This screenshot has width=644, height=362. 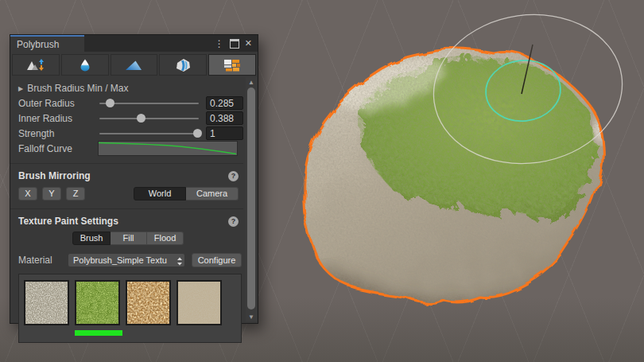 I want to click on panel-scrollbar: ▲ ▼, so click(x=251, y=199).